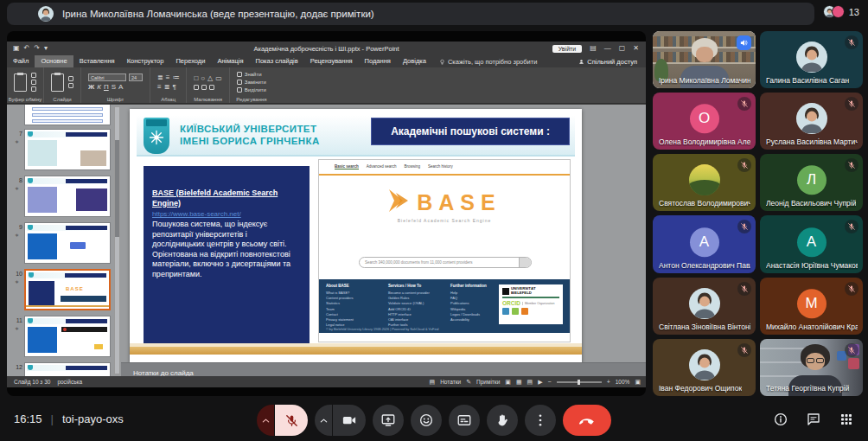  I want to click on chat-icon, so click(814, 419).